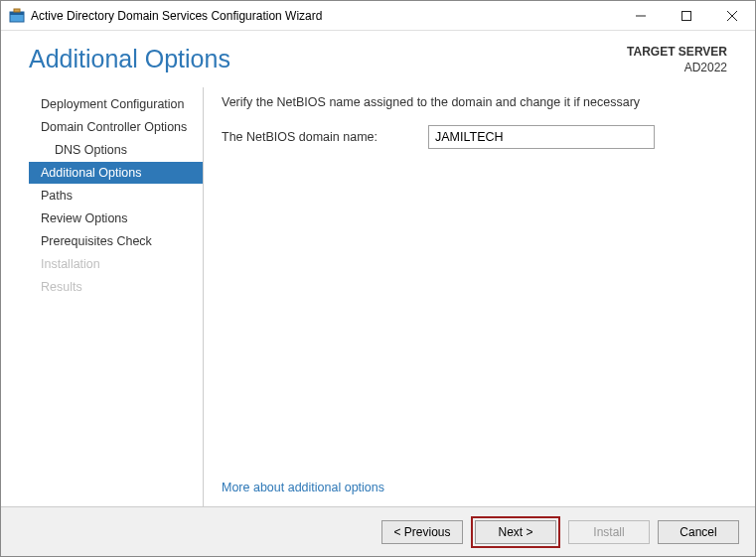  What do you see at coordinates (115, 287) in the screenshot?
I see `sidebar-item-results: Results` at bounding box center [115, 287].